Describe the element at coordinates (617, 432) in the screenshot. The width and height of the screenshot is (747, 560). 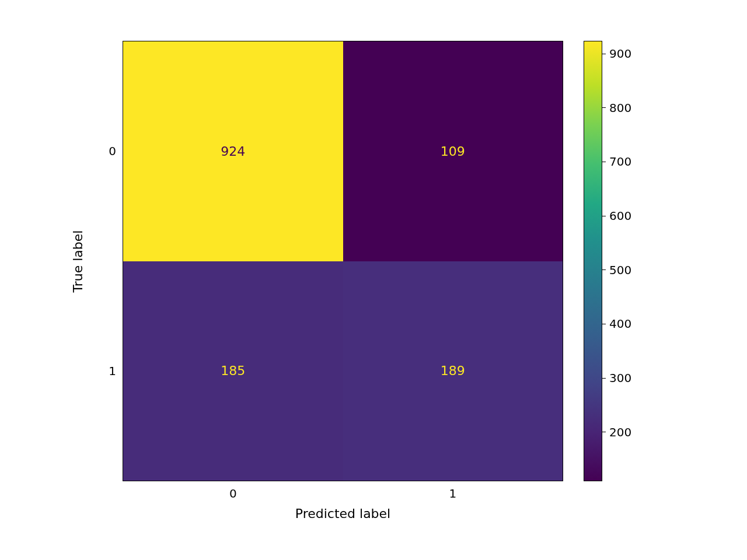
I see `colorbar-tick: 200` at that location.